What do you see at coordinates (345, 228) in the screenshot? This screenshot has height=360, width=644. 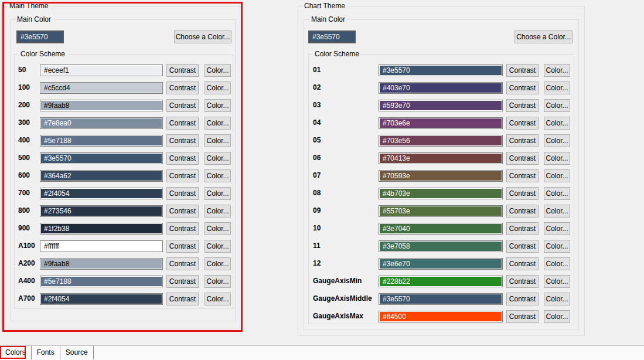 I see `color-scheme-row-label: 10` at bounding box center [345, 228].